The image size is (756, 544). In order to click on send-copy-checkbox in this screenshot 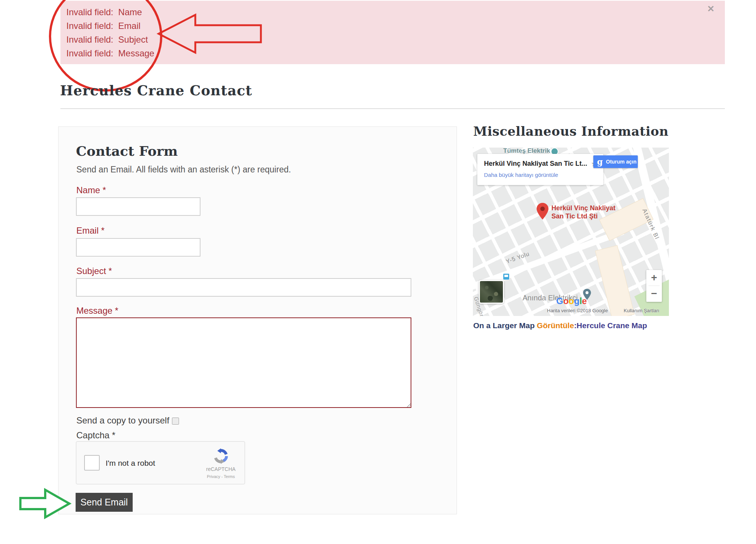, I will do `click(176, 421)`.